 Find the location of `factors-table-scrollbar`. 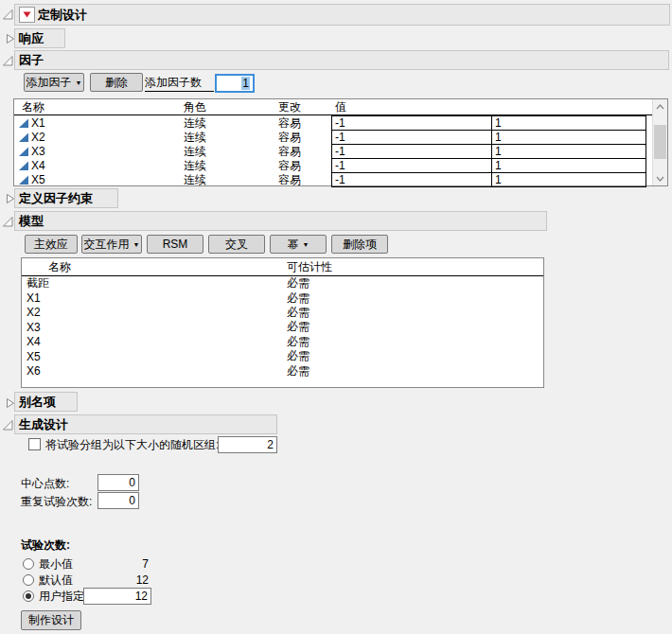

factors-table-scrollbar is located at coordinates (660, 142).